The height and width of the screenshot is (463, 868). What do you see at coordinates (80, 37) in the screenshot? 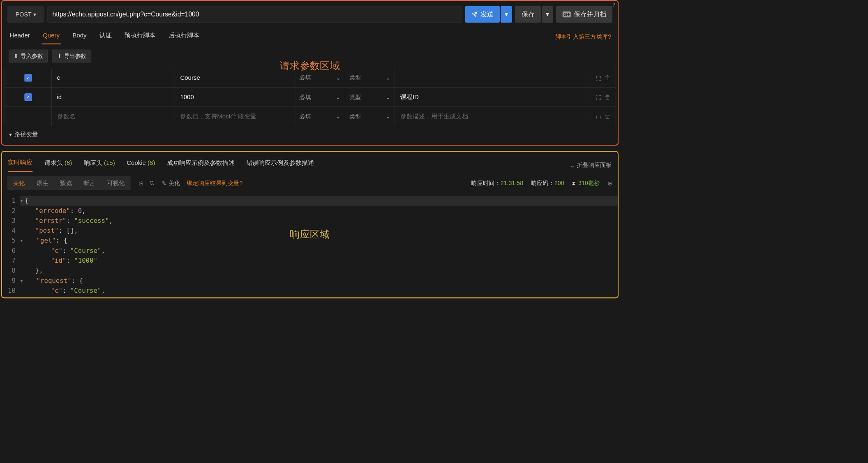
I see `tab-body: Body` at bounding box center [80, 37].